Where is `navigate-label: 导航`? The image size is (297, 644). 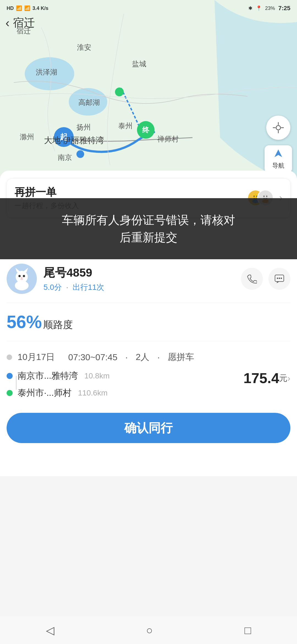 navigate-label: 导航 is located at coordinates (278, 166).